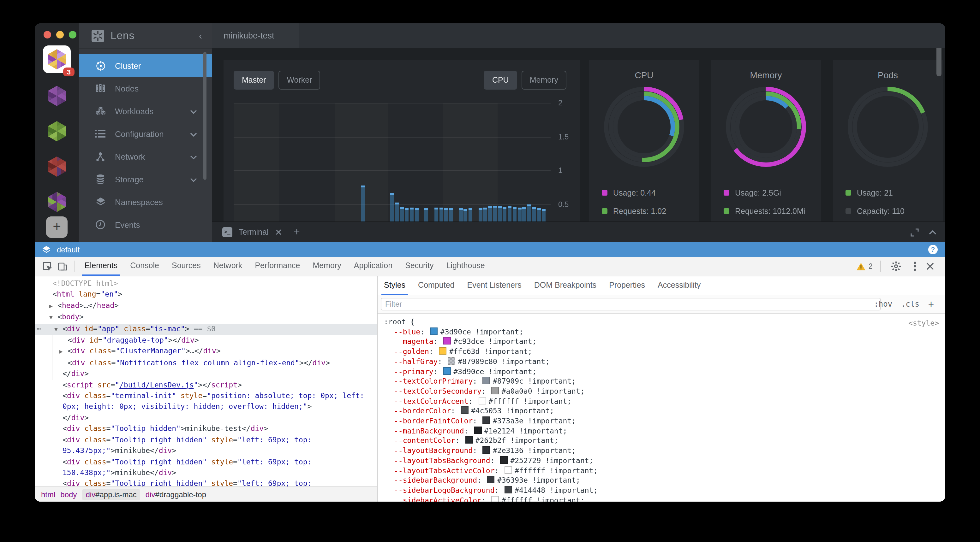 The width and height of the screenshot is (980, 542). Describe the element at coordinates (373, 266) in the screenshot. I see `devtools-tab-application: Application` at that location.